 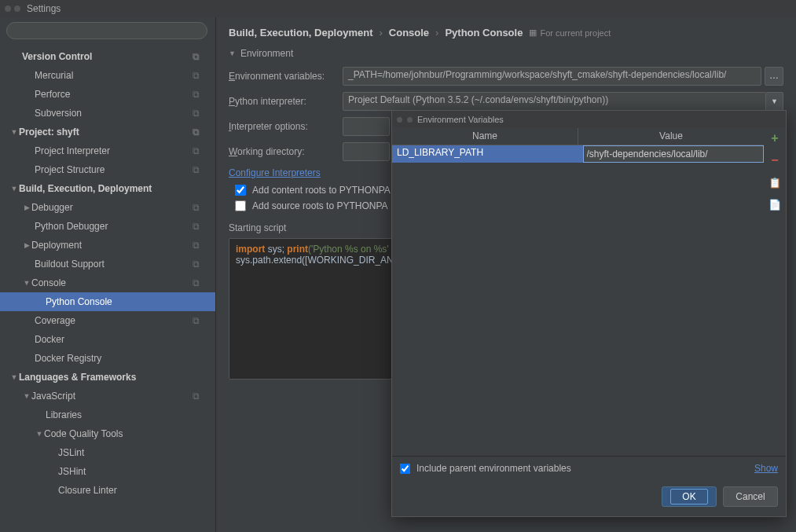 I want to click on sidebar-item: Project Structure⧉, so click(x=108, y=170).